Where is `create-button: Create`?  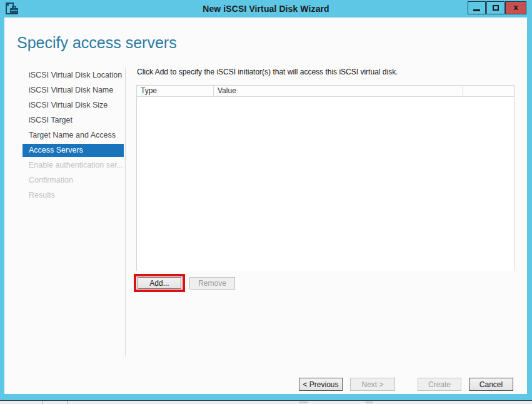
create-button: Create is located at coordinates (439, 384).